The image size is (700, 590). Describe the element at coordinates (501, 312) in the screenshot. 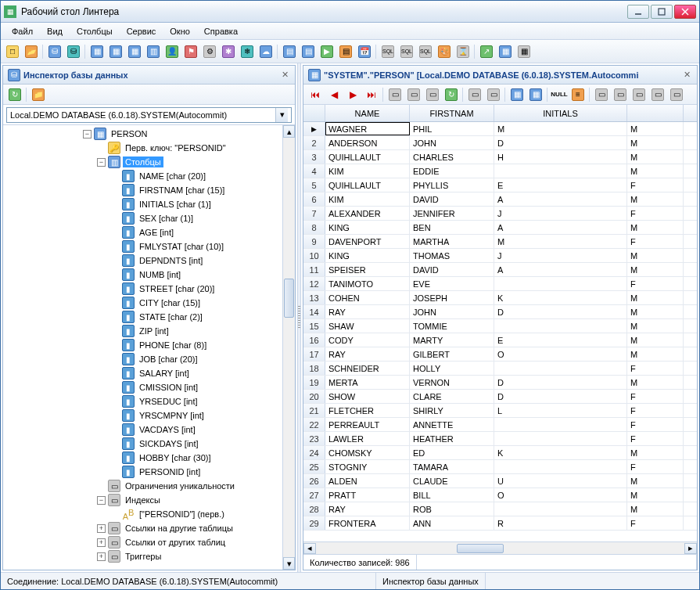

I see `table-row: 14 RAY JOHN D M` at that location.